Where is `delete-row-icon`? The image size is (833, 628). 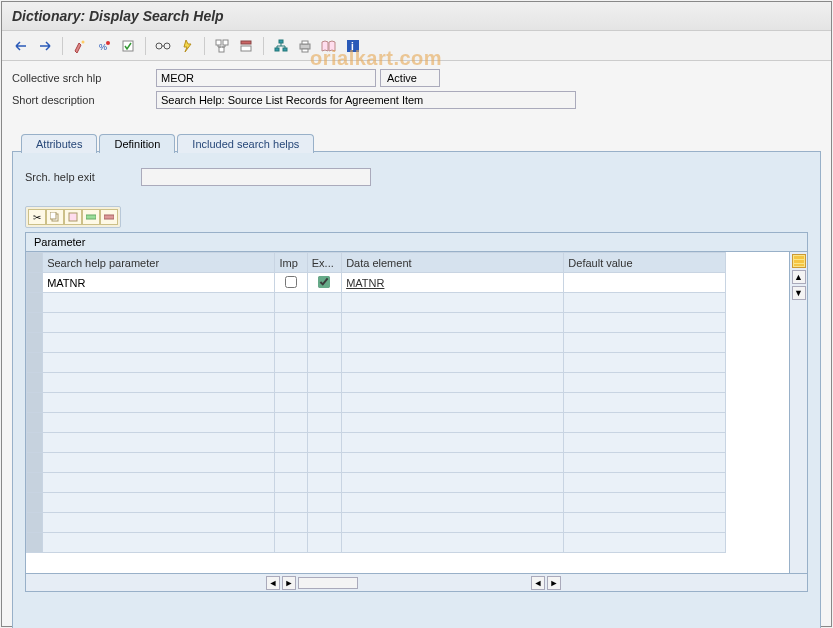
delete-row-icon is located at coordinates (109, 217).